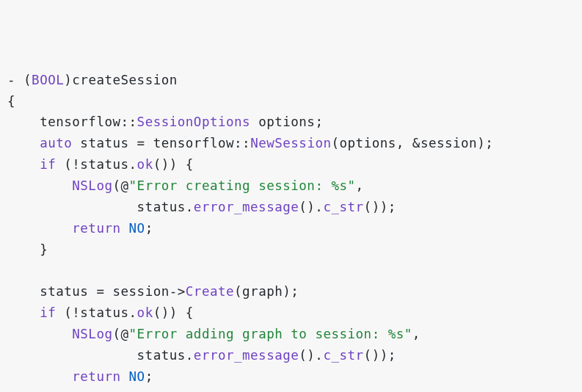 The height and width of the screenshot is (392, 582). Describe the element at coordinates (19, 80) in the screenshot. I see `code-token: - (` at that location.